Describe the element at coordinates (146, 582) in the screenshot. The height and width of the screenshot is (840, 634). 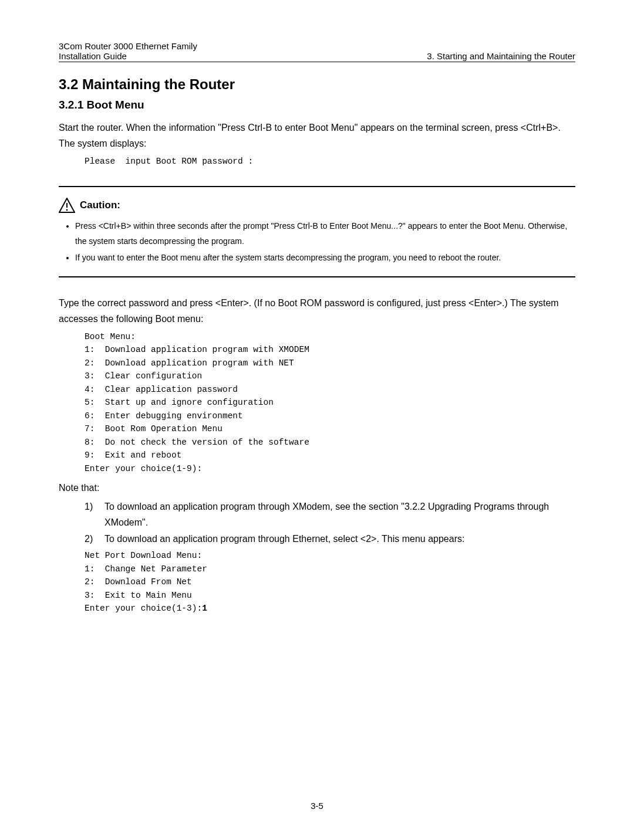
I see `net-menu-body: Net Port Download Menu: 1: Change Net Pa…` at that location.